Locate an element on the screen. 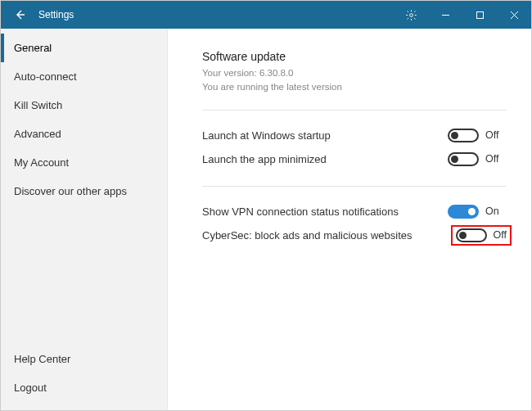  setting-label: Show VPN connection status notifications is located at coordinates (325, 211).